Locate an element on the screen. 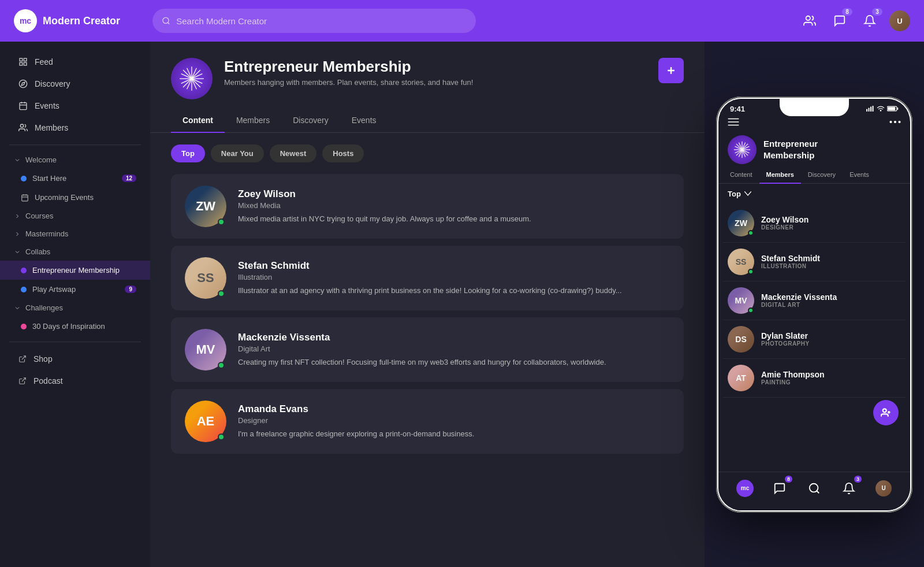 The height and width of the screenshot is (567, 924). grid-icon is located at coordinates (23, 62).